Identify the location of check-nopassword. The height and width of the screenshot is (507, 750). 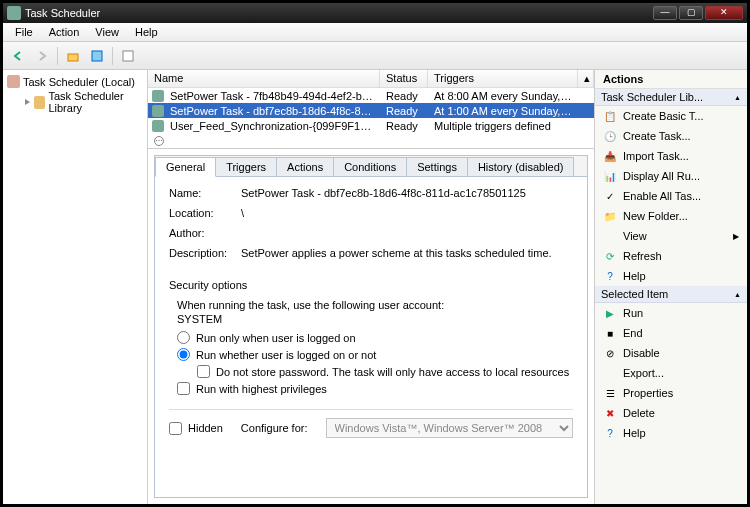
(204, 372).